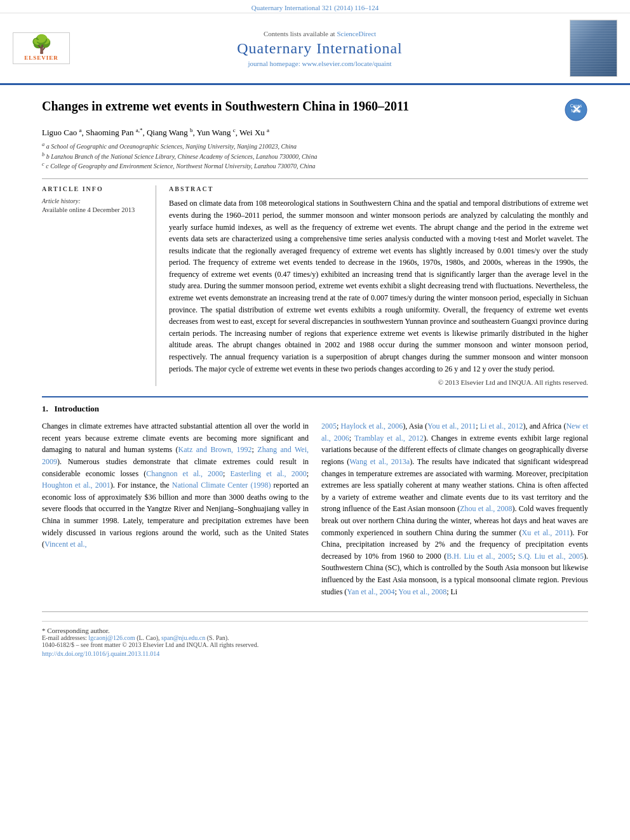  Describe the element at coordinates (41, 58) in the screenshot. I see `elsevier-brand-text: ELSEVIER` at that location.